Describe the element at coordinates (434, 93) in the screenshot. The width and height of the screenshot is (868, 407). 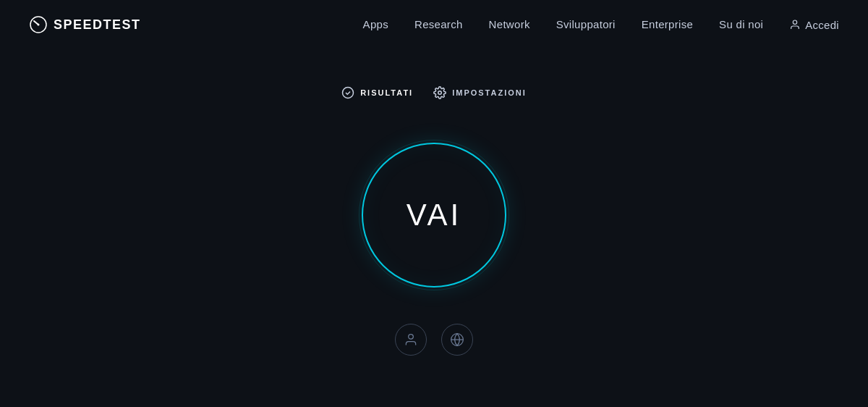
I see `tabs-container: RISULTATI IMPOSTAZIONI` at that location.